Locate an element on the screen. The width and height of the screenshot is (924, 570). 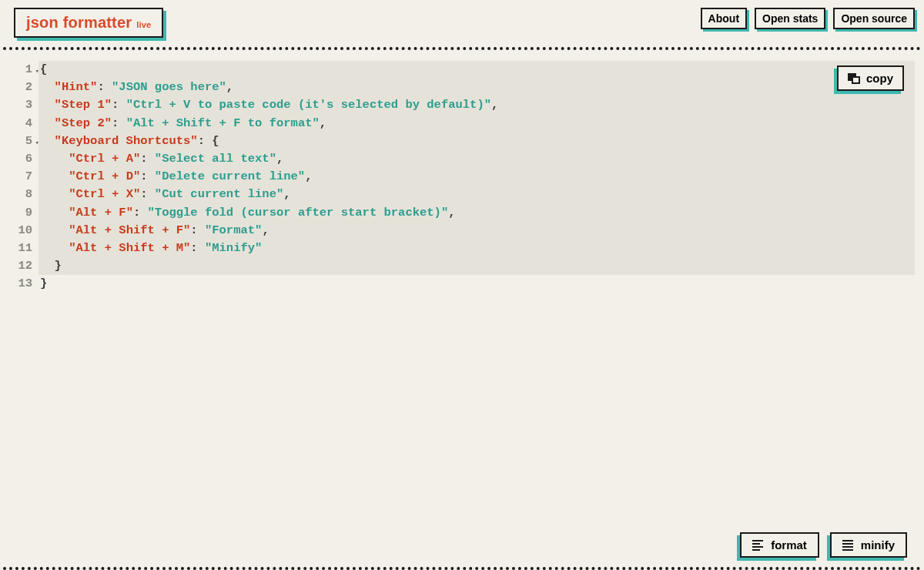
line-number: 9 is located at coordinates (18, 213).